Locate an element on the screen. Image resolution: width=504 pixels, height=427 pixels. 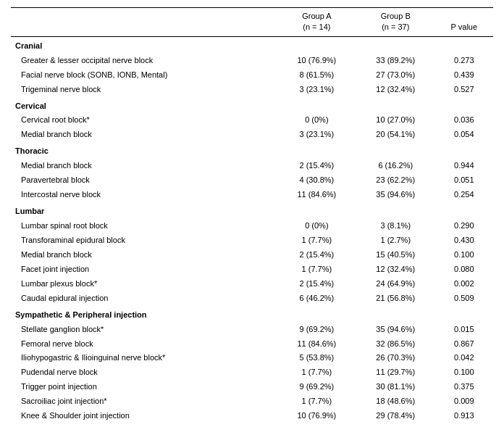
header-group-a: Group A (n = 14) is located at coordinates (317, 22).